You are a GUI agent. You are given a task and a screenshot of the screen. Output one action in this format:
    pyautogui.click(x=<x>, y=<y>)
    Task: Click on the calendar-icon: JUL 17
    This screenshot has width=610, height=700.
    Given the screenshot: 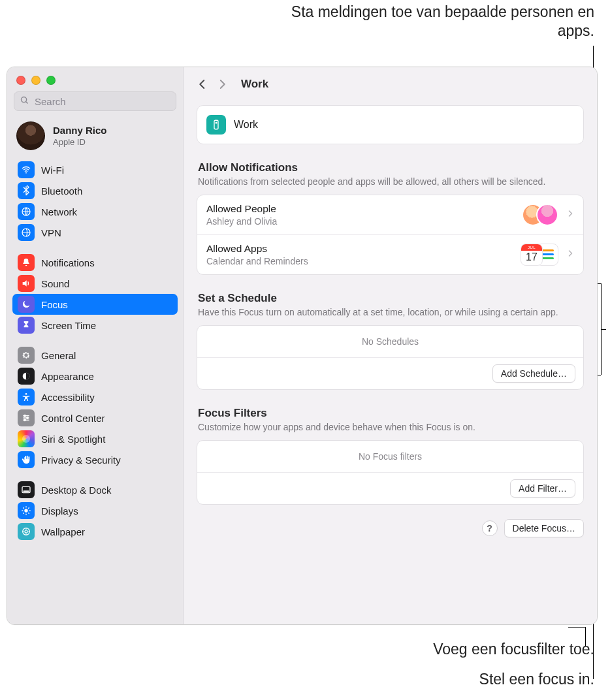 What is the action you would take?
    pyautogui.click(x=532, y=255)
    